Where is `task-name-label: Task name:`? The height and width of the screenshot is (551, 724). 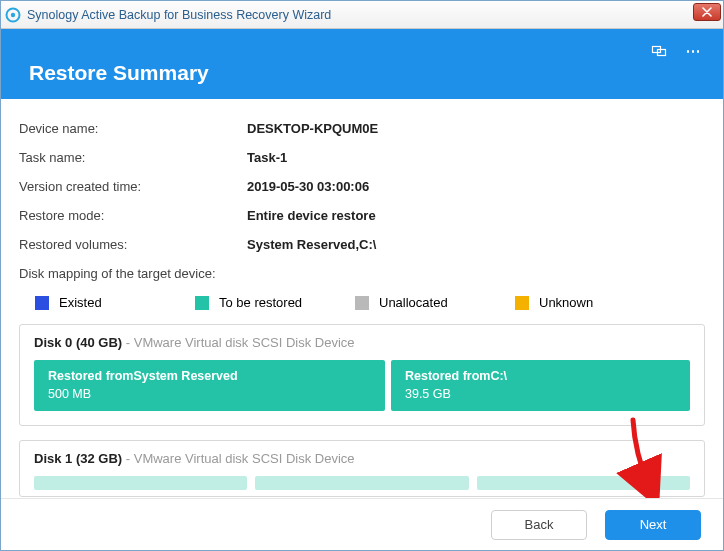
task-name-label: Task name: is located at coordinates (133, 158).